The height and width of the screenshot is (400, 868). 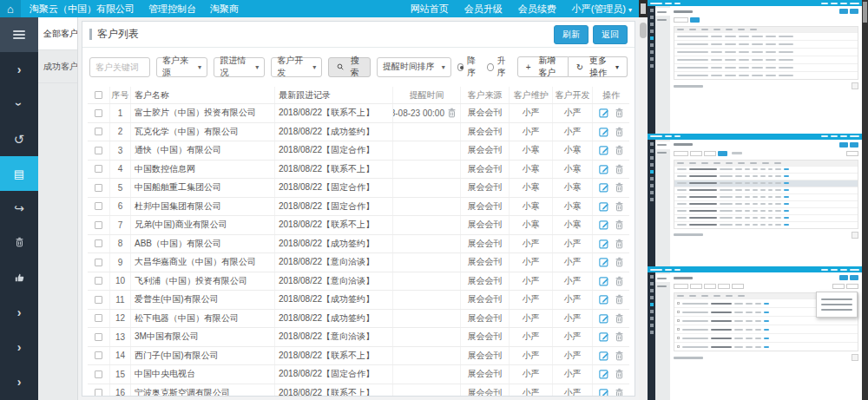 What do you see at coordinates (10, 9) in the screenshot?
I see `home-button: ⌂` at bounding box center [10, 9].